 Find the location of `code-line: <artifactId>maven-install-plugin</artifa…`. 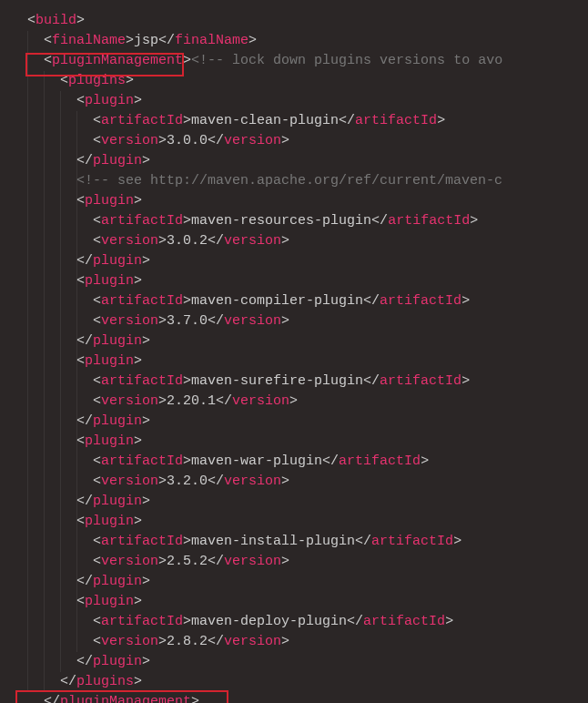

code-line: <artifactId>maven-install-plugin</artifa… is located at coordinates (294, 542).